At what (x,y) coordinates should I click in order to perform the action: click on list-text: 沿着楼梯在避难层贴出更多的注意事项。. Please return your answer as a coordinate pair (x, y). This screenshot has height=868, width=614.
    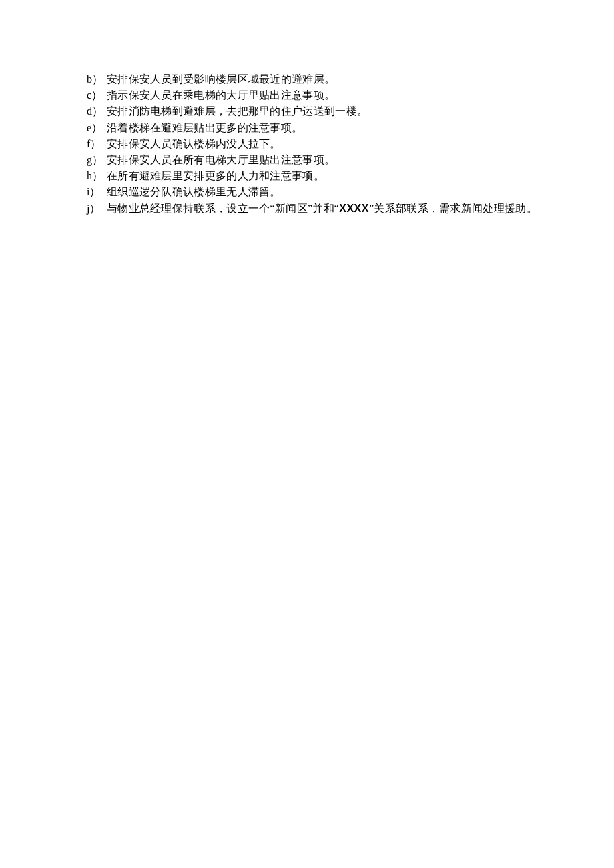
    Looking at the image, I should click on (204, 128).